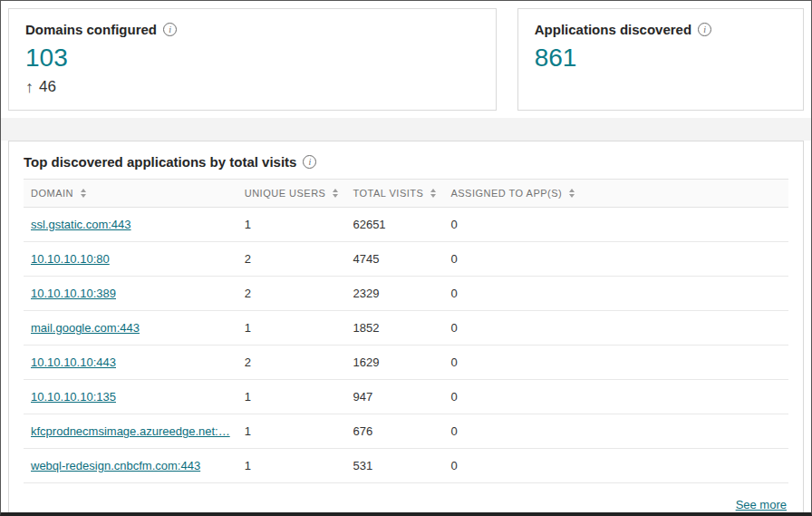 The image size is (812, 516). I want to click on table-row: 10.10.10.10:80 2 4745 0, so click(406, 259).